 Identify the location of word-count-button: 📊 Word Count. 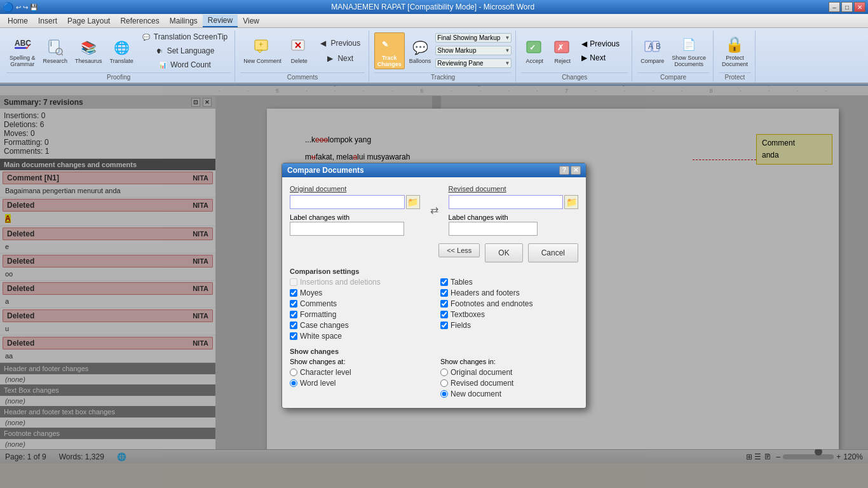
(184, 65).